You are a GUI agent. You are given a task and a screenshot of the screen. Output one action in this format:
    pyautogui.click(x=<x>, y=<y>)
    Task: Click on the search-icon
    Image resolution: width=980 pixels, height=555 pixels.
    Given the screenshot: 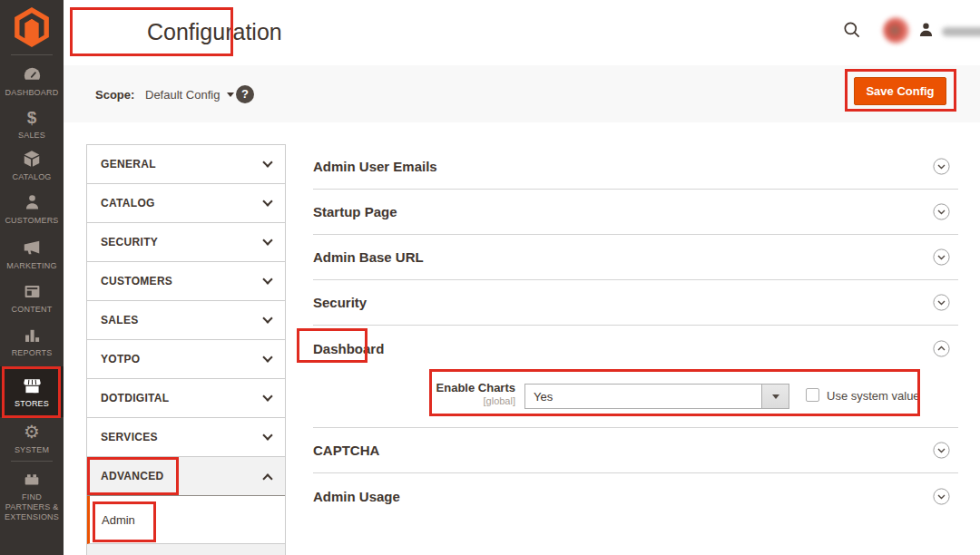 What is the action you would take?
    pyautogui.click(x=852, y=32)
    